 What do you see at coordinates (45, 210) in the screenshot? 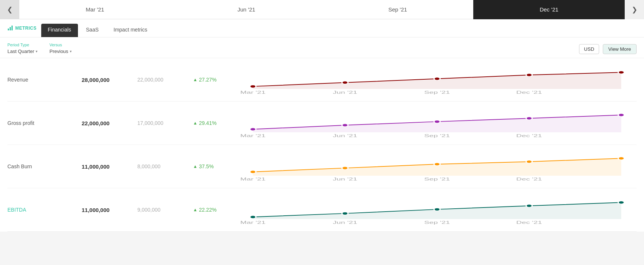
I see `metric-name: EBITDA` at bounding box center [45, 210].